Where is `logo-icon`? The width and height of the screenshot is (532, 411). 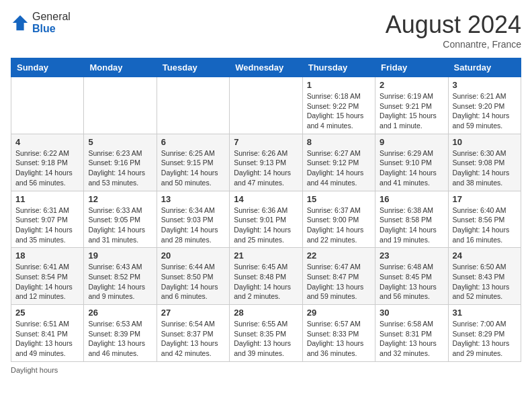 logo-icon is located at coordinates (20, 23).